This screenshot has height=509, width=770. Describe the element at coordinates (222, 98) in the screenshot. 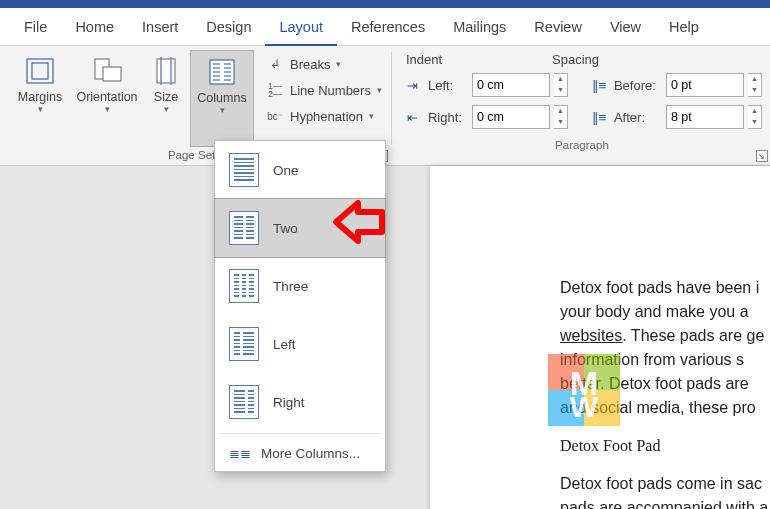

I see `columns-button: Columns ▾` at that location.